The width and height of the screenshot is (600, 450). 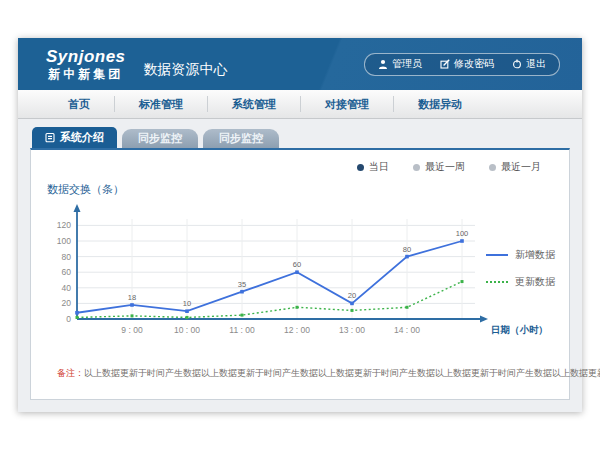 I want to click on nav-item-3: 系统管理, so click(x=254, y=104).